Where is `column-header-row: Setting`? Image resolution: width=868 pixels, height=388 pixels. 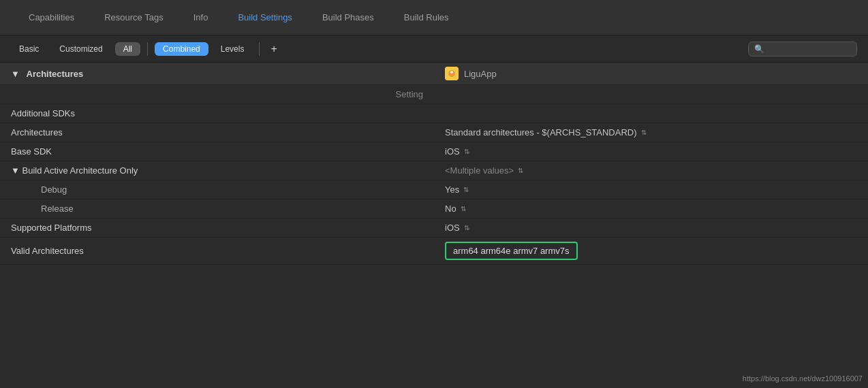 column-header-row: Setting is located at coordinates (434, 95).